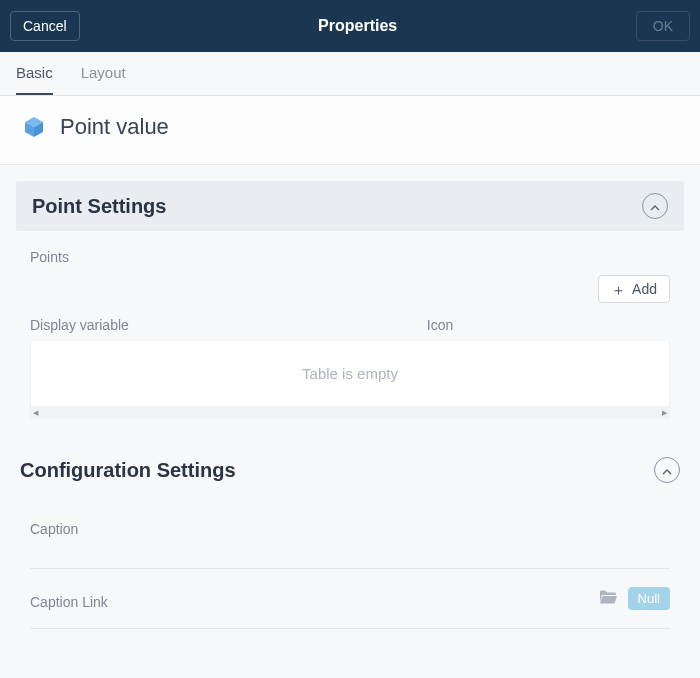 Image resolution: width=700 pixels, height=678 pixels. What do you see at coordinates (618, 290) in the screenshot?
I see `plus-icon: ＋` at bounding box center [618, 290].